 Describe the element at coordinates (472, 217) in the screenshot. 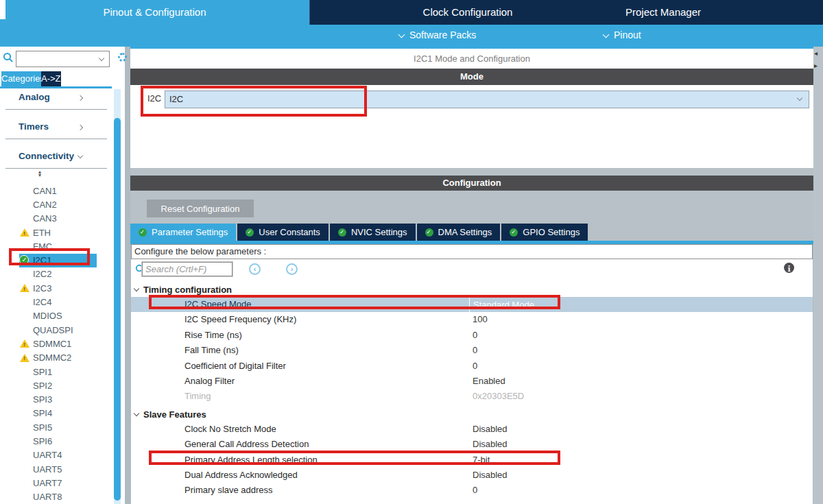

I see `configuration-toolbar: Reset Configuration Parameter Settings U…` at that location.